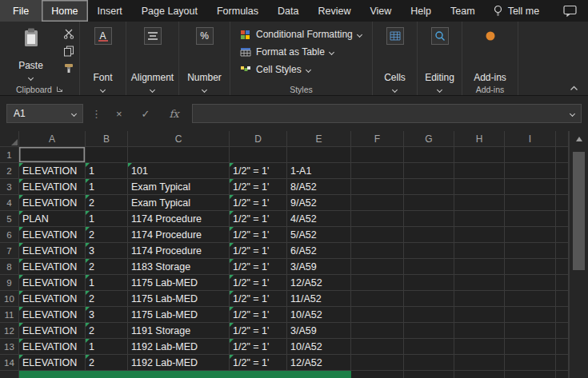 The image size is (588, 378). I want to click on vertical-scrollbar, so click(578, 254).